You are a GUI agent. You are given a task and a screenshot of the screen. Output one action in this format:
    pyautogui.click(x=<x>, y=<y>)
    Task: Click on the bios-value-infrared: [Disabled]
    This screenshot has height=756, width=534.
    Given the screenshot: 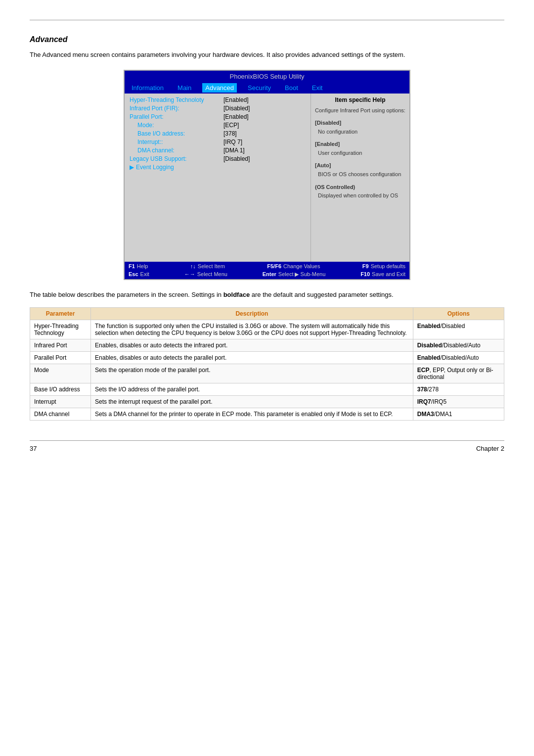 What is the action you would take?
    pyautogui.click(x=236, y=108)
    